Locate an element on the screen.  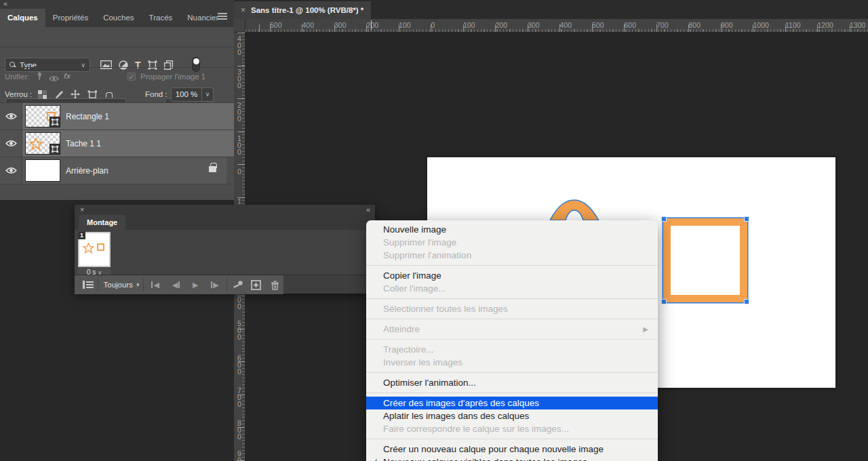
panel-menu-icon is located at coordinates (222, 16).